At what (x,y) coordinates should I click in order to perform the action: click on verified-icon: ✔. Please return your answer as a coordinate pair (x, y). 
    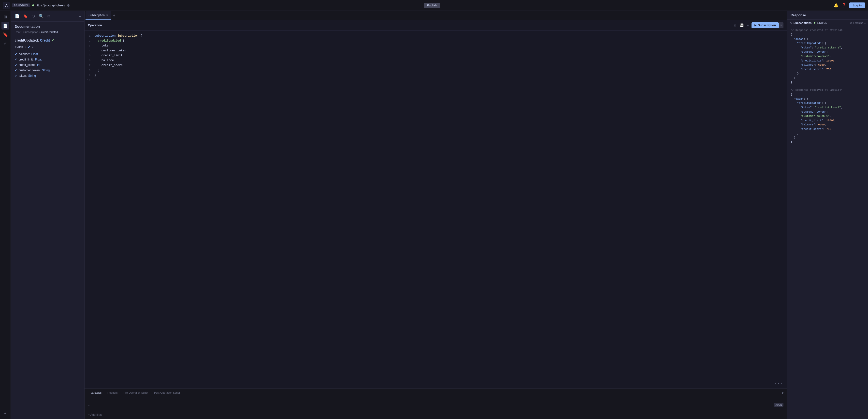
    Looking at the image, I should click on (53, 40).